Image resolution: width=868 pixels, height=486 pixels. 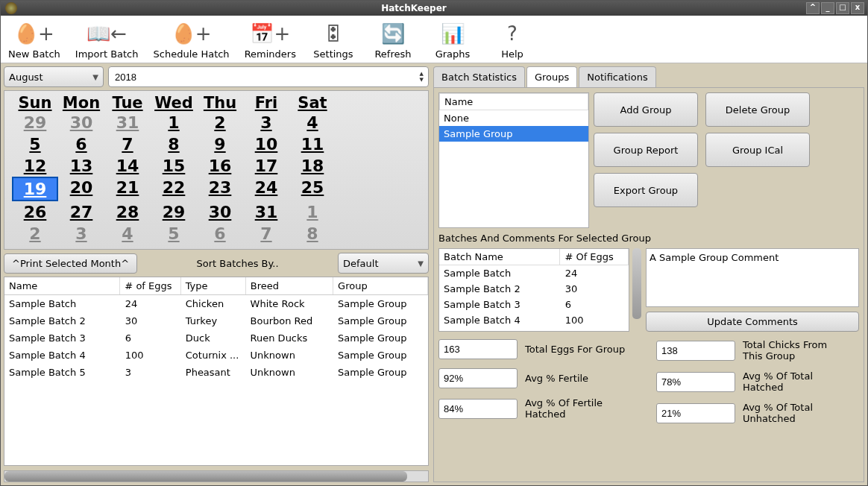 What do you see at coordinates (758, 110) in the screenshot?
I see `delete-group-button: Delete Group` at bounding box center [758, 110].